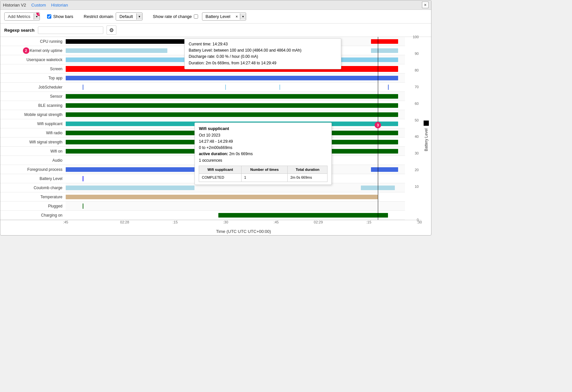 The height and width of the screenshot is (392, 572). What do you see at coordinates (276, 222) in the screenshot?
I see `x-tick-4: :45` at bounding box center [276, 222].